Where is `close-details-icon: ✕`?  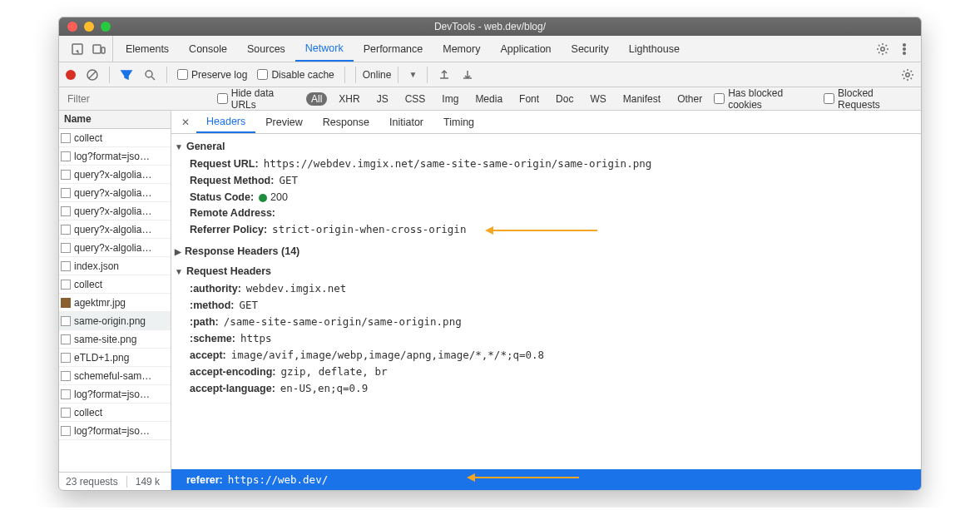 close-details-icon: ✕ is located at coordinates (186, 122).